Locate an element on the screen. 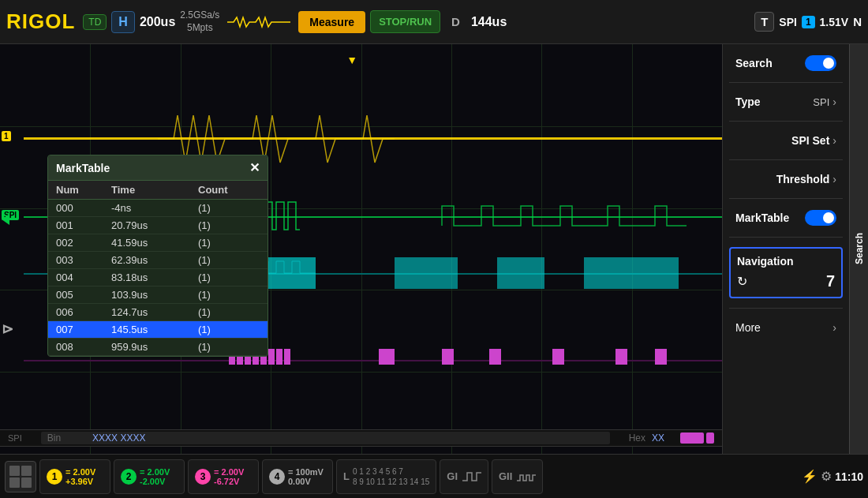  stop-run-button: STOP/RUN is located at coordinates (406, 22).